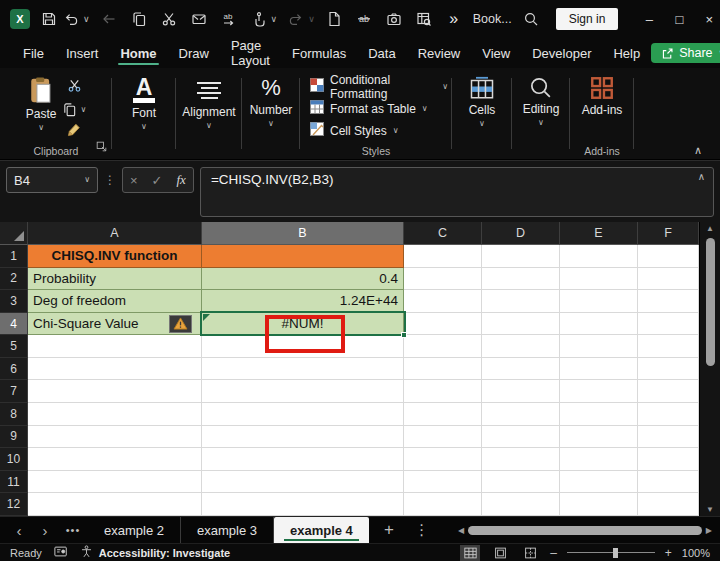 The width and height of the screenshot is (720, 561). I want to click on format-painter-icon, so click(74, 132).